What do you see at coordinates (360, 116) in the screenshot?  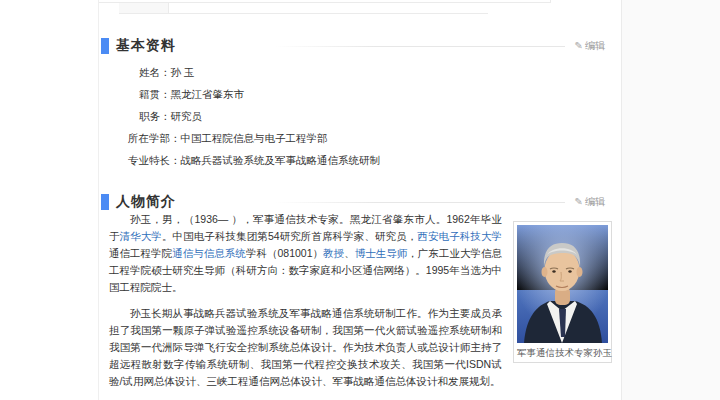 I see `info-row-position: 职务：研究员` at bounding box center [360, 116].